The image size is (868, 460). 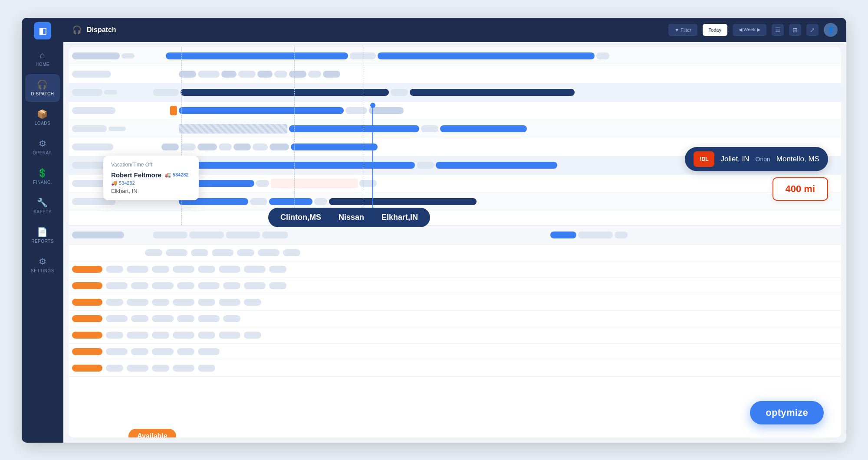 What do you see at coordinates (301, 218) in the screenshot?
I see `load-origin: Clinton,MS` at bounding box center [301, 218].